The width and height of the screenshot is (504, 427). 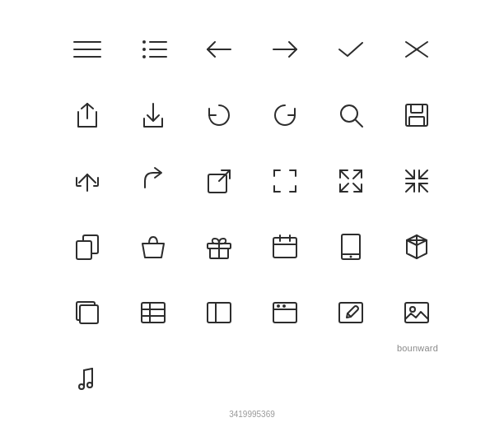 I want to click on compress-icon, so click(x=417, y=181).